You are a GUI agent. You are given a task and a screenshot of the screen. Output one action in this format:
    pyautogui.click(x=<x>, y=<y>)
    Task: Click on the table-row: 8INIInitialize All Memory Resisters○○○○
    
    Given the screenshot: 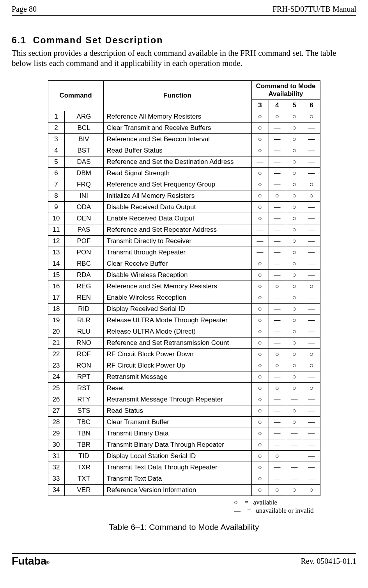 What is the action you would take?
    pyautogui.click(x=184, y=196)
    